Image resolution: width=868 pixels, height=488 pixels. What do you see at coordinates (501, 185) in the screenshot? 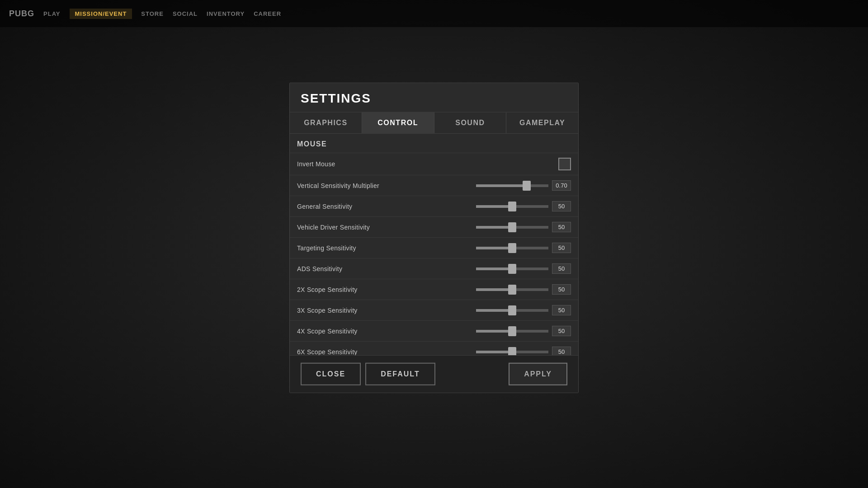
I see `vertical-sensitivity-fill` at bounding box center [501, 185].